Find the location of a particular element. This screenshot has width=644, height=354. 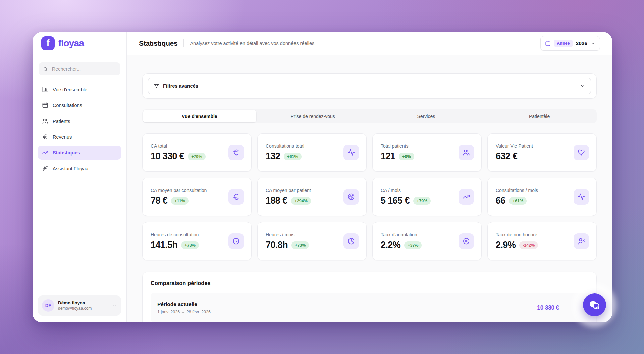

stat-card-total-patients: Total patients 121+0% is located at coordinates (427, 152).